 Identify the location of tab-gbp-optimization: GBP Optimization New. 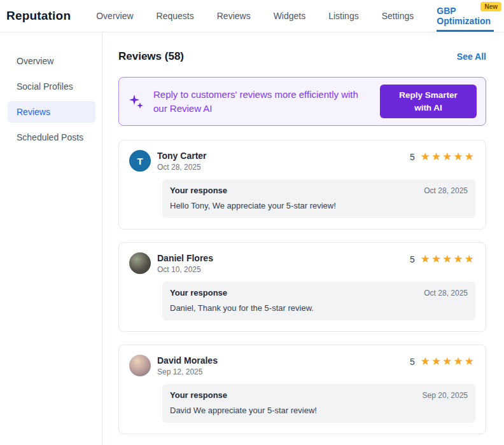
(465, 16).